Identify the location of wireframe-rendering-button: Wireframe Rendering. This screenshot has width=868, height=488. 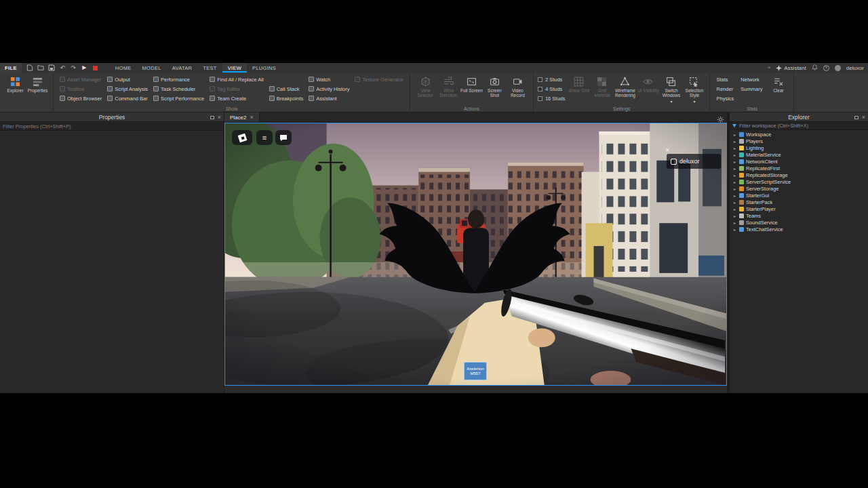
(625, 89).